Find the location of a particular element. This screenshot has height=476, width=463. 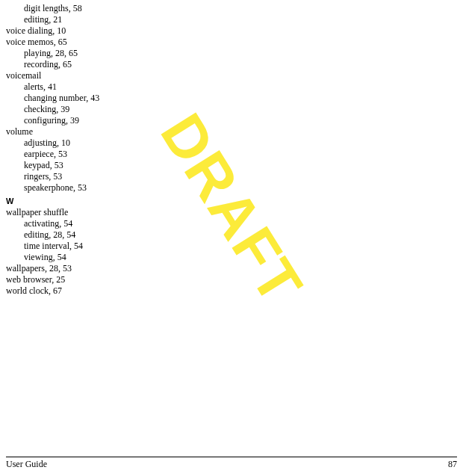

index-entry: web browser, 25 is located at coordinates (232, 279).